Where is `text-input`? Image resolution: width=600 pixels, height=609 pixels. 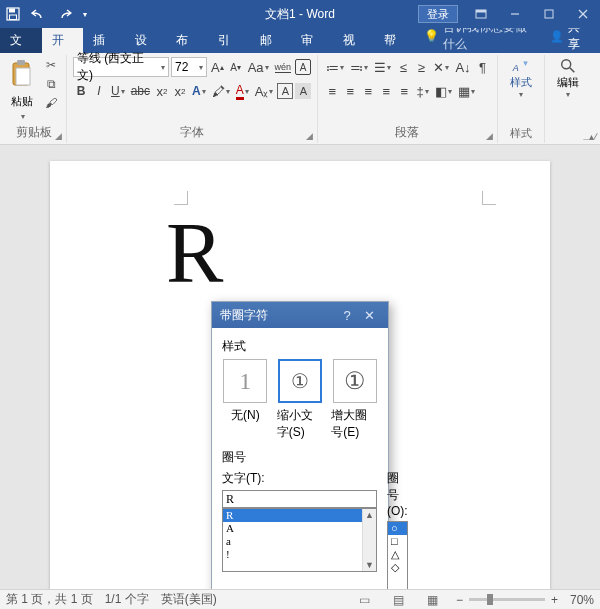 text-input is located at coordinates (300, 499).